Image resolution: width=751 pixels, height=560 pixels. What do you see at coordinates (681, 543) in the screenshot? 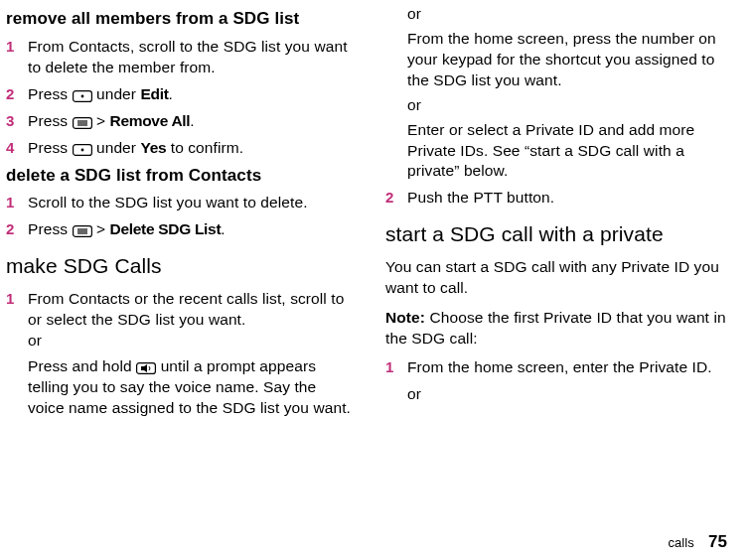
I see `section-label: calls` at bounding box center [681, 543].